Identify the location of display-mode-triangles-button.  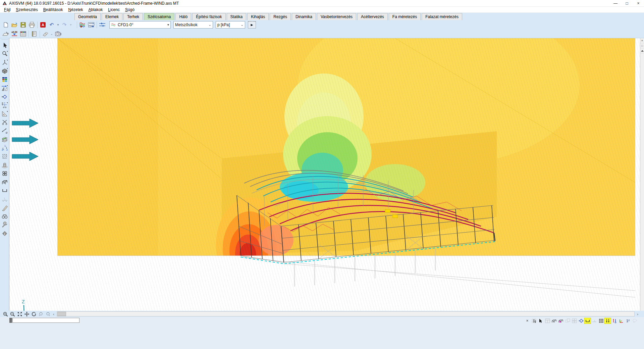
(5, 88).